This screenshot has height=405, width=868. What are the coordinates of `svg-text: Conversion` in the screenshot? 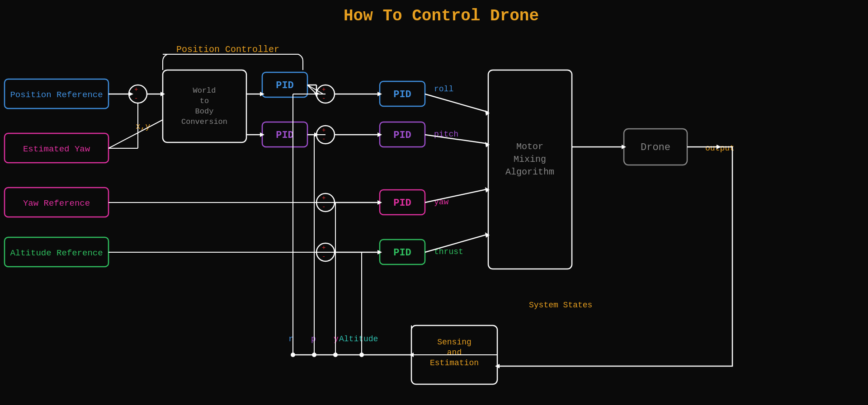 It's located at (204, 122).